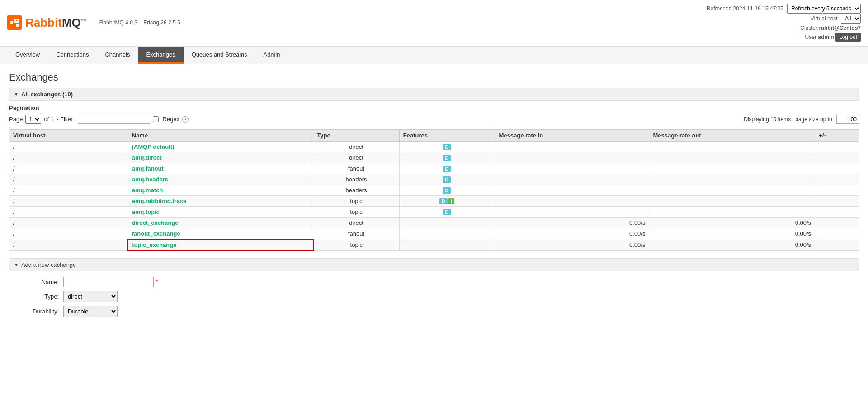 Image resolution: width=868 pixels, height=398 pixels. Describe the element at coordinates (33, 119) in the screenshot. I see `page-select: 1` at that location.